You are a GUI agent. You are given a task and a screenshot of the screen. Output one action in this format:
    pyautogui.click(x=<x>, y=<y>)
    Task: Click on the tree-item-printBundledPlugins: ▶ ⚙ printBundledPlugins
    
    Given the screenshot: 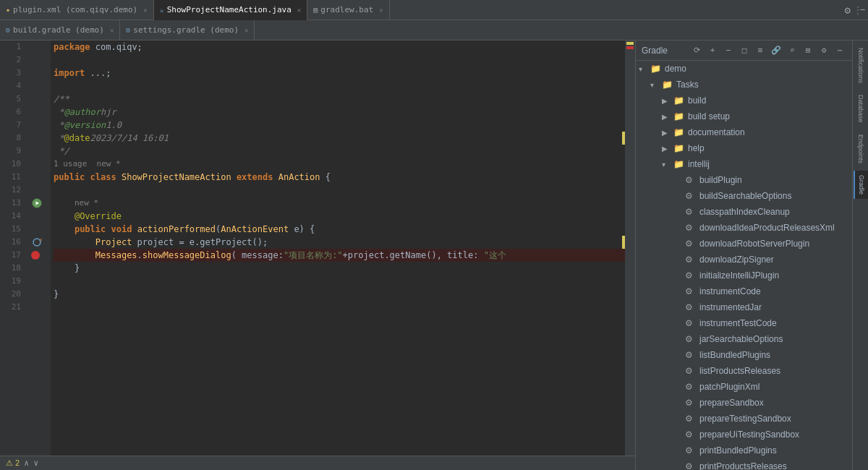 What is the action you would take?
    pyautogui.click(x=744, y=450)
    